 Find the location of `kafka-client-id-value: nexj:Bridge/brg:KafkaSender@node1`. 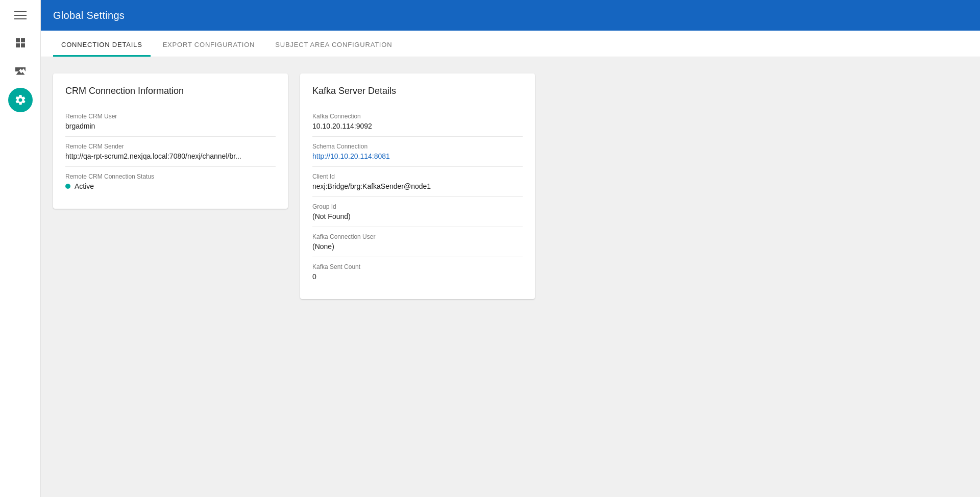

kafka-client-id-value: nexj:Bridge/brg:KafkaSender@node1 is located at coordinates (418, 186).